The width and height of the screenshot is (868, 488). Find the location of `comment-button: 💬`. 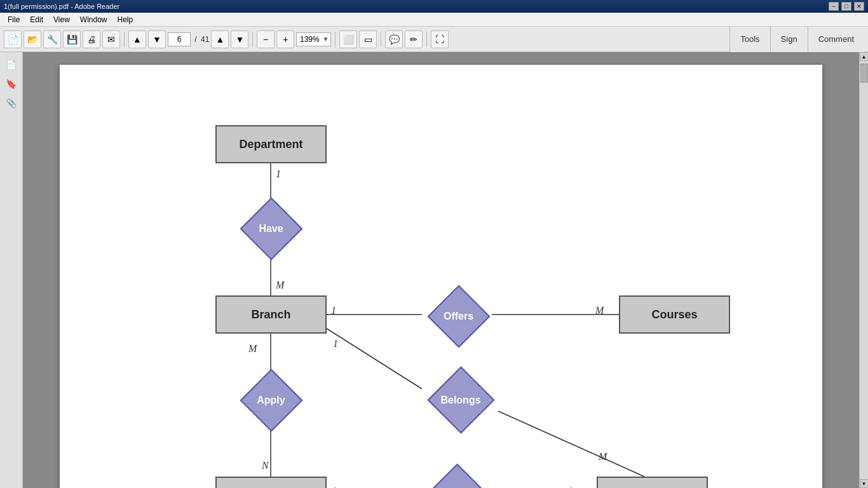

comment-button: 💬 is located at coordinates (394, 39).